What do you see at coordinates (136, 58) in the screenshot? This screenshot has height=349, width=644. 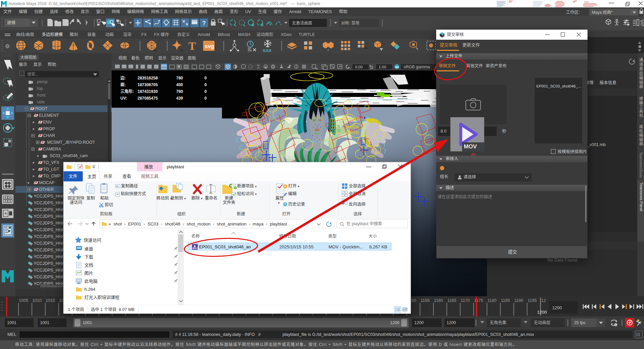 I see `svg-text: 着色` at bounding box center [136, 58].